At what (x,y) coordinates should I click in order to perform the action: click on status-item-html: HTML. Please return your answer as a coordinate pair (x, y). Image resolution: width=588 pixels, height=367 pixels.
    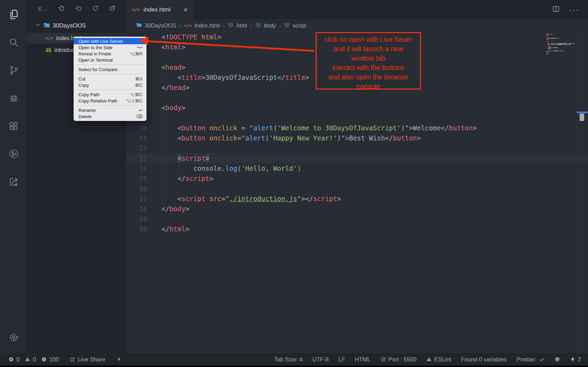
    Looking at the image, I should click on (363, 360).